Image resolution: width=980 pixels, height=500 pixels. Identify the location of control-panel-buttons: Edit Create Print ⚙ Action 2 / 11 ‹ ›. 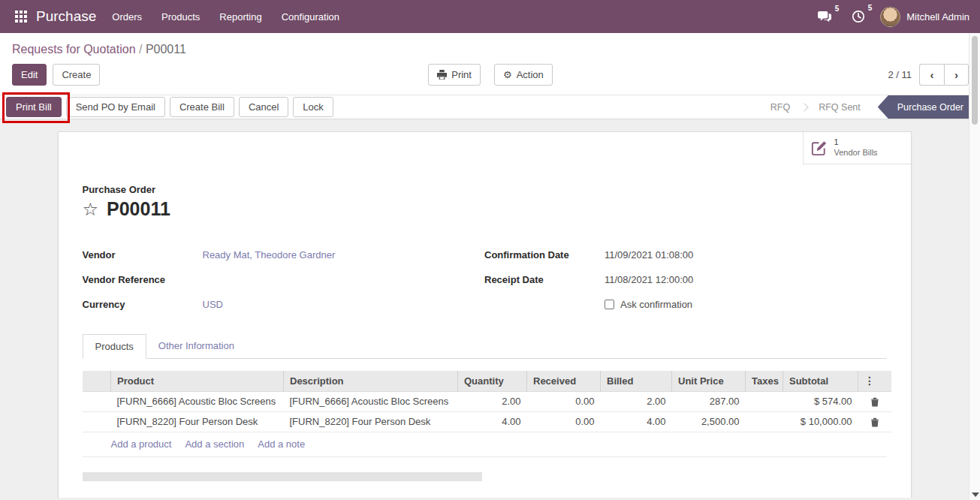
(490, 77).